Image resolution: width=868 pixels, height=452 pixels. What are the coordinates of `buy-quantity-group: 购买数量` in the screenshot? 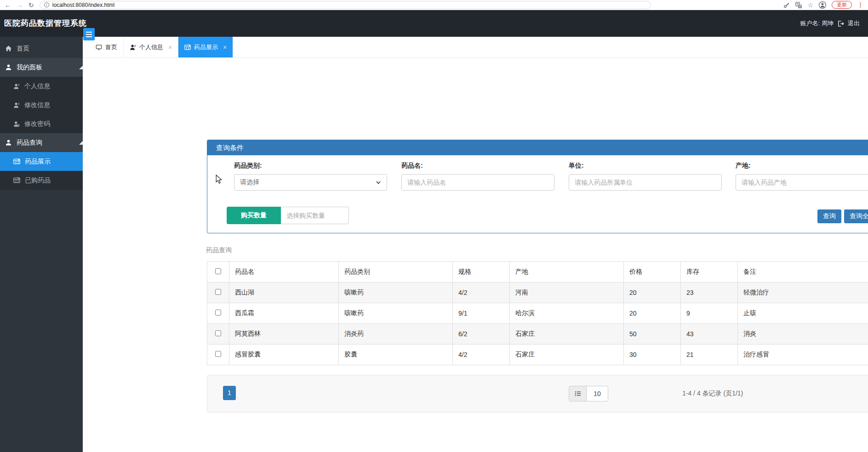 It's located at (288, 215).